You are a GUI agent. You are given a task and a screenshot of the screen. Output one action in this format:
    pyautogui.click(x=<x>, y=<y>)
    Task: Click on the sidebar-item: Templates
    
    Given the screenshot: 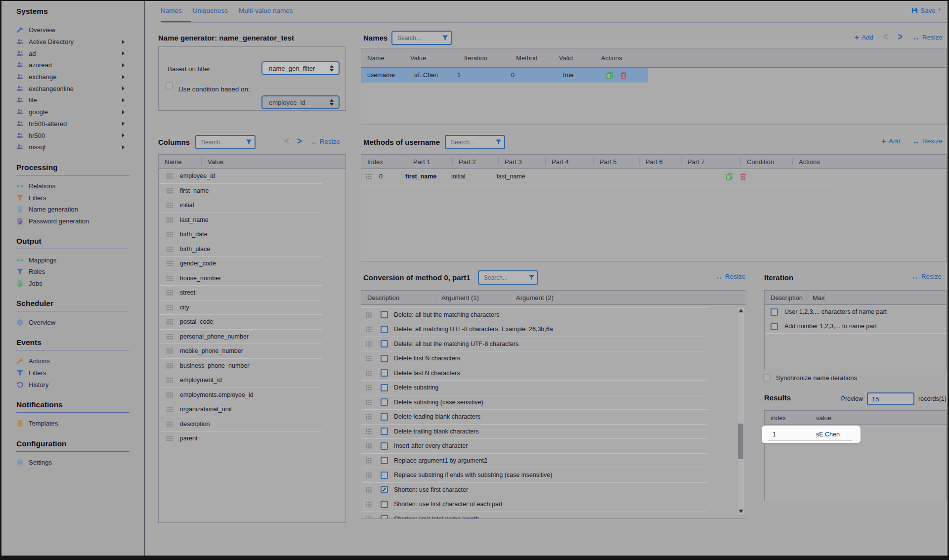 What is the action you would take?
    pyautogui.click(x=73, y=424)
    